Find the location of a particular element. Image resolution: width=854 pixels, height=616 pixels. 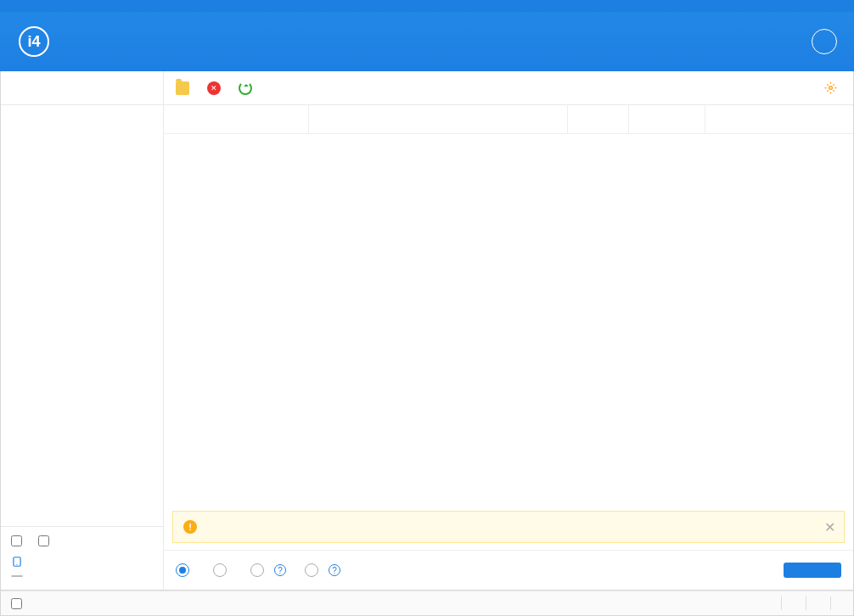

table-header is located at coordinates (508, 120).